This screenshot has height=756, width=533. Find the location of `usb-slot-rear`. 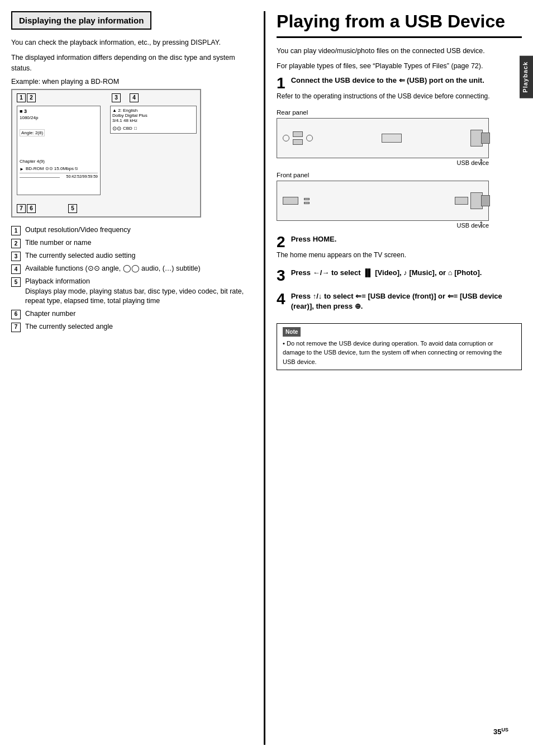

usb-slot-rear is located at coordinates (477, 138).